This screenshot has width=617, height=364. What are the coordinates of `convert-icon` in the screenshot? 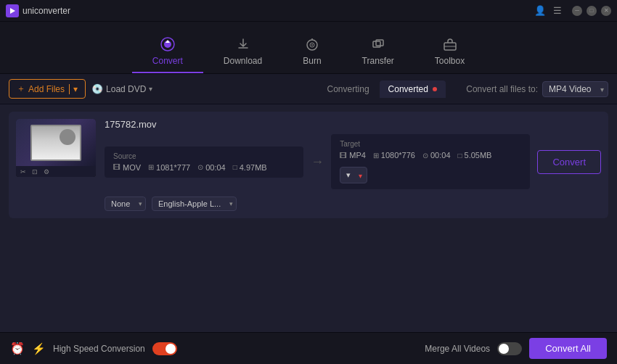 It's located at (168, 44).